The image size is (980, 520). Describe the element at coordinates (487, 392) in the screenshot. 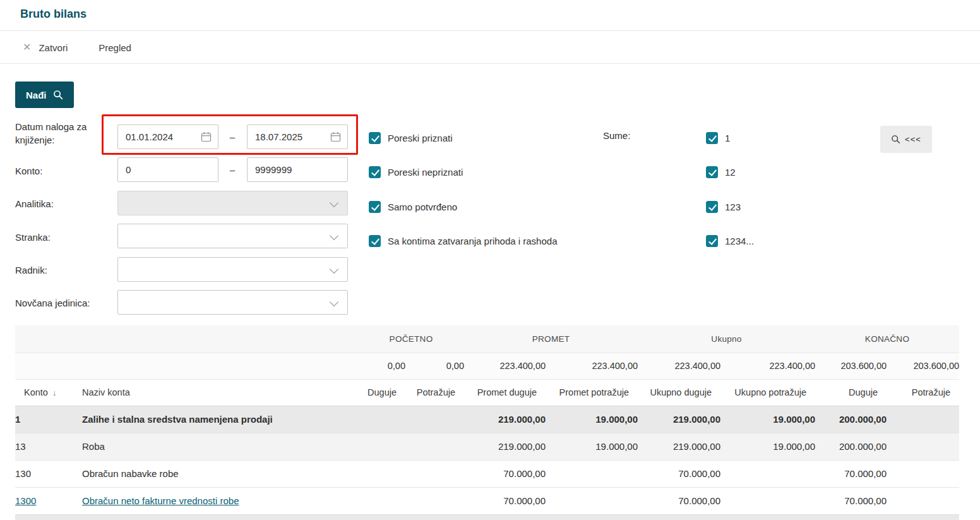

I see `table-column-header-row: Konto↓ Naziv konta Duguje Potražuje Prom…` at that location.